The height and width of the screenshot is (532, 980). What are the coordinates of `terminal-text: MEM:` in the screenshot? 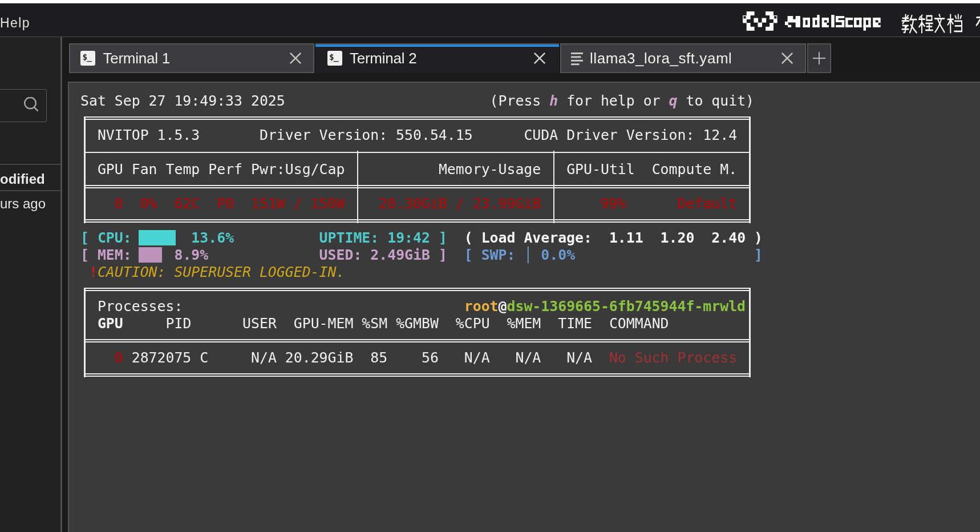 It's located at (115, 255).